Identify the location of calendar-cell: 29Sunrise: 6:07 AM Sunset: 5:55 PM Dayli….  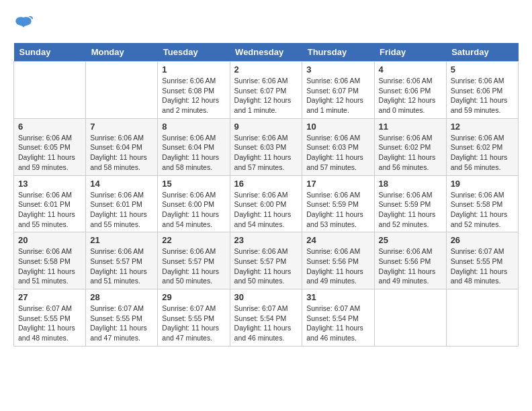
(193, 318).